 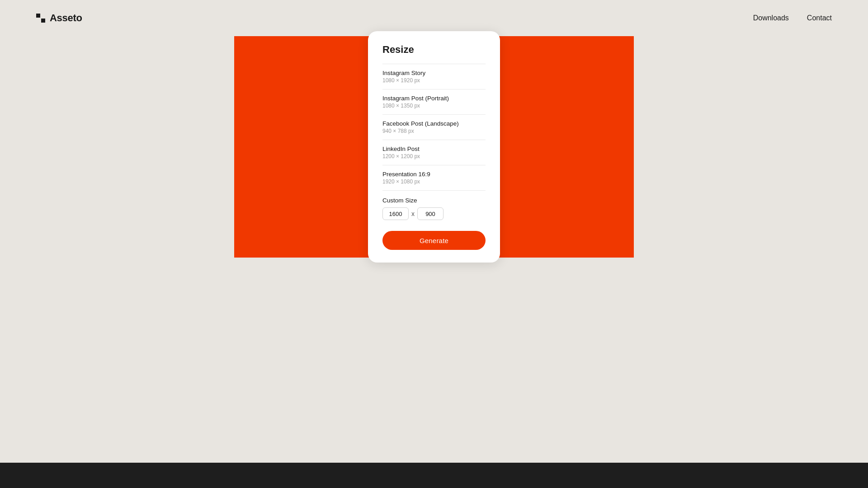 What do you see at coordinates (434, 475) in the screenshot?
I see `footer` at bounding box center [434, 475].